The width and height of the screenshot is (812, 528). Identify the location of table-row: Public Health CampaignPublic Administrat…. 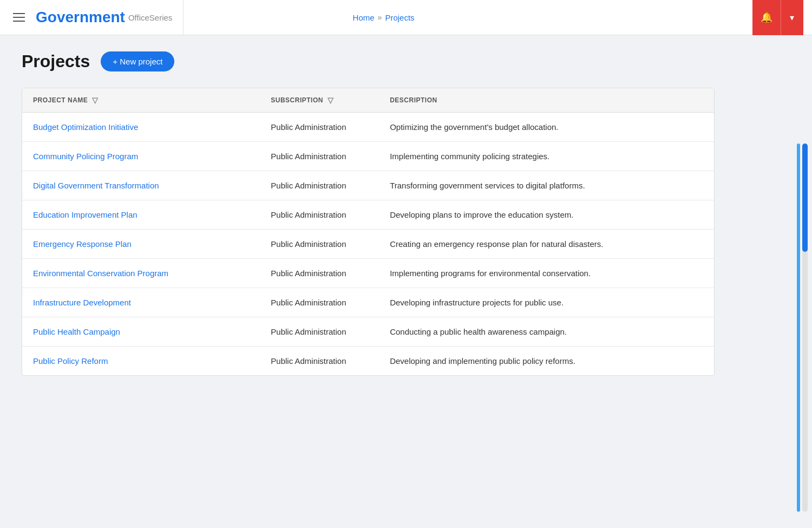
(368, 332).